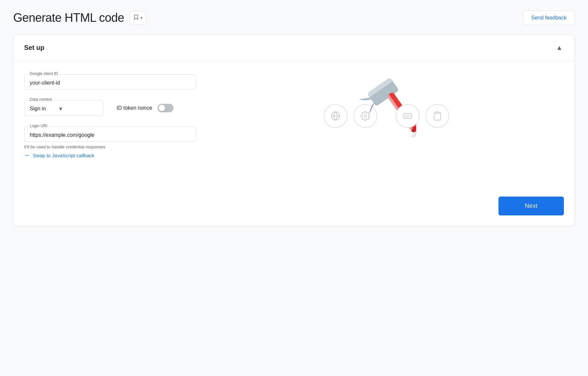 This screenshot has height=376, width=588. Describe the element at coordinates (59, 155) in the screenshot. I see `swap-to-js-link: ↔ Swap to JavaScript callback` at that location.